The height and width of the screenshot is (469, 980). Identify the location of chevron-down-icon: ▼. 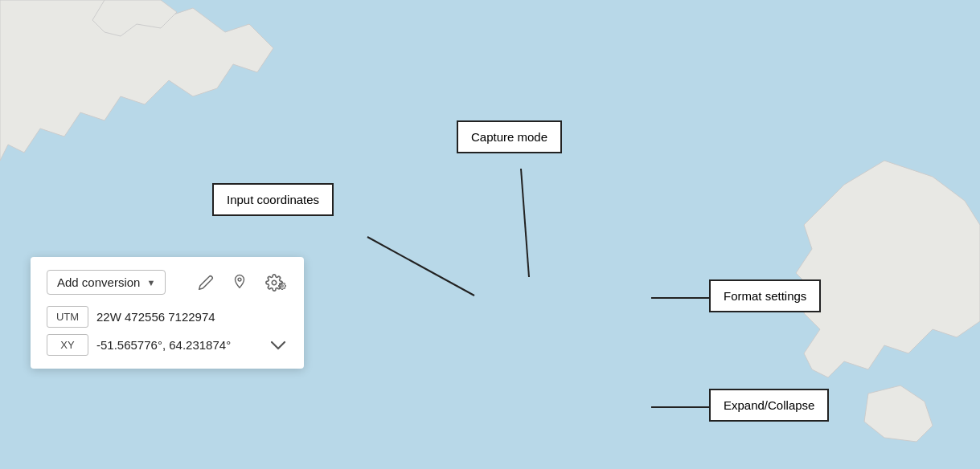
(151, 283).